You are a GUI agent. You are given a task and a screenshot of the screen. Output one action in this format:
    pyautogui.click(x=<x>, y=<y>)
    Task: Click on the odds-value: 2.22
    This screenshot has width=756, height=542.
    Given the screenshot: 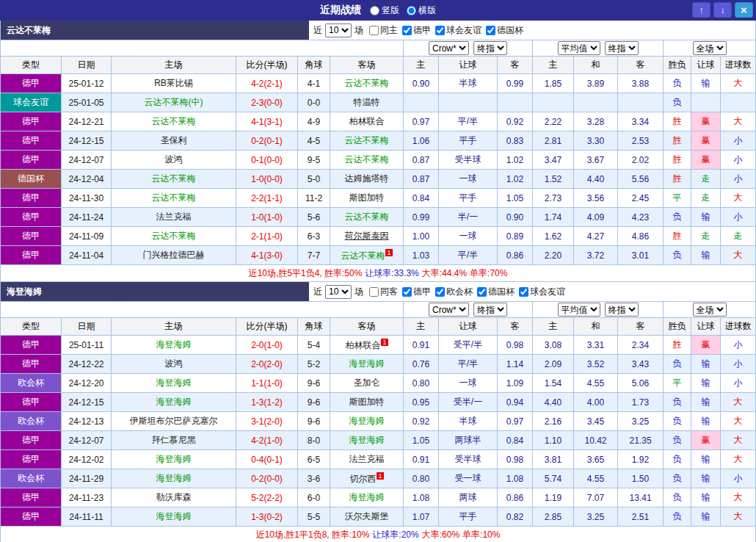 What is the action you would take?
    pyautogui.click(x=553, y=122)
    